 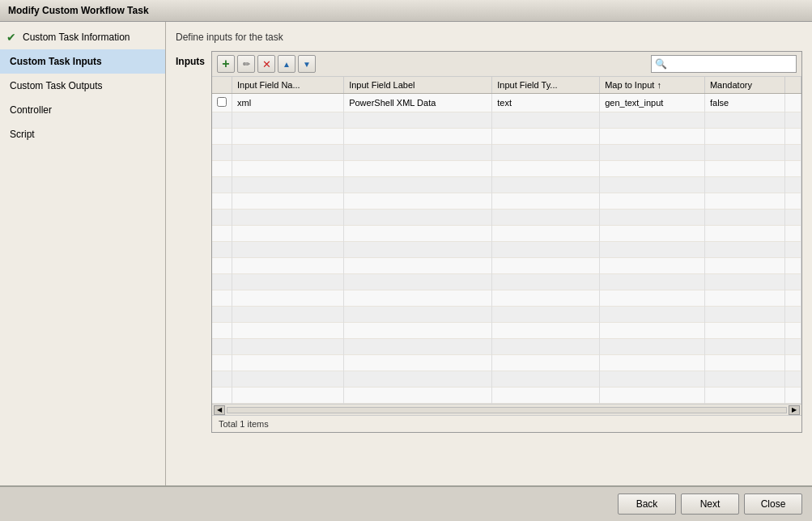 I want to click on col-input-field-type: Input Field Ty..., so click(x=546, y=86).